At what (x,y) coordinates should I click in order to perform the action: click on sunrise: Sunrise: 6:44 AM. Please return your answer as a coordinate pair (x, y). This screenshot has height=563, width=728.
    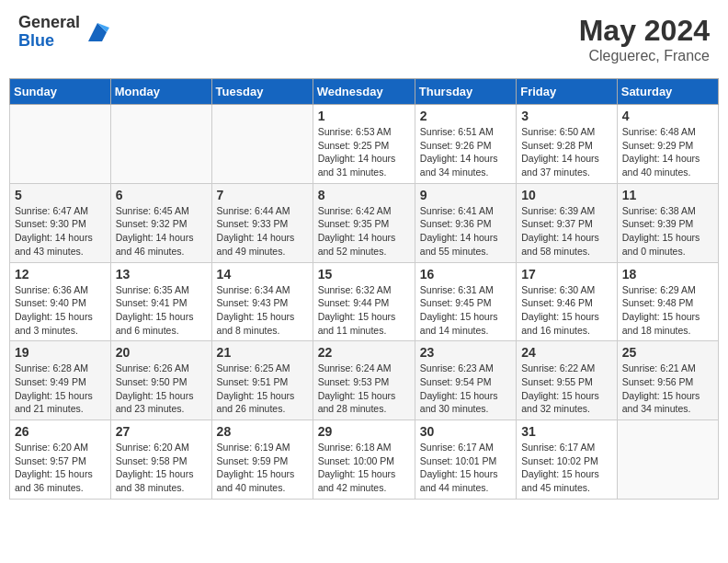
    Looking at the image, I should click on (254, 211).